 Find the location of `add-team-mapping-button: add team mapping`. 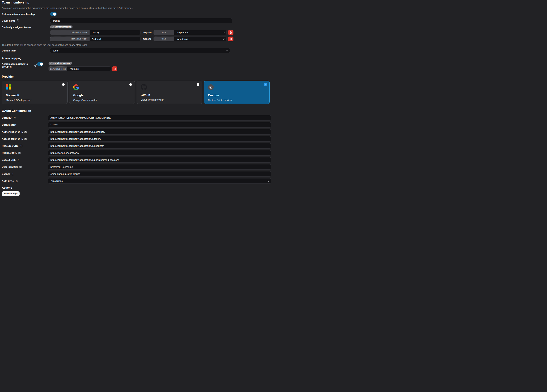

add-team-mapping-button: add team mapping is located at coordinates (61, 27).